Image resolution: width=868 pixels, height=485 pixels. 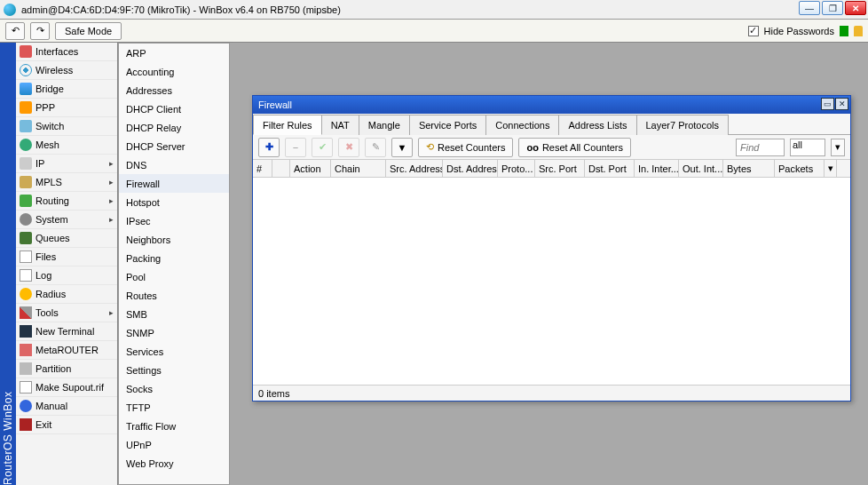 I want to click on sidebar-item-manual: Manual, so click(x=67, y=407).